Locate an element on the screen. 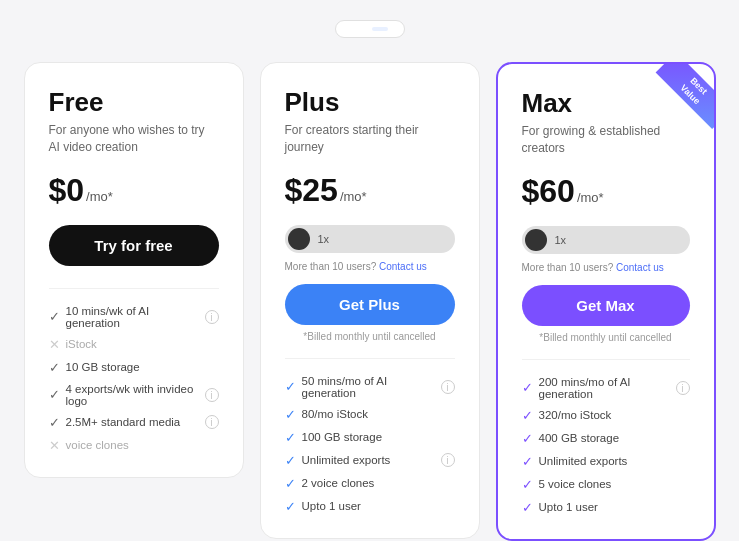 Image resolution: width=739 pixels, height=541 pixels. feature-item: ✓ 10 GB storage is located at coordinates (134, 368).